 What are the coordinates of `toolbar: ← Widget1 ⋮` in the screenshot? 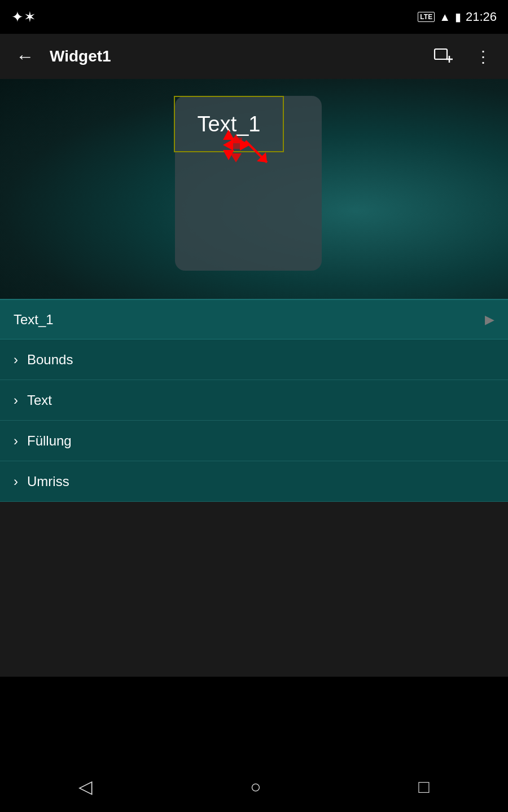 It's located at (254, 56).